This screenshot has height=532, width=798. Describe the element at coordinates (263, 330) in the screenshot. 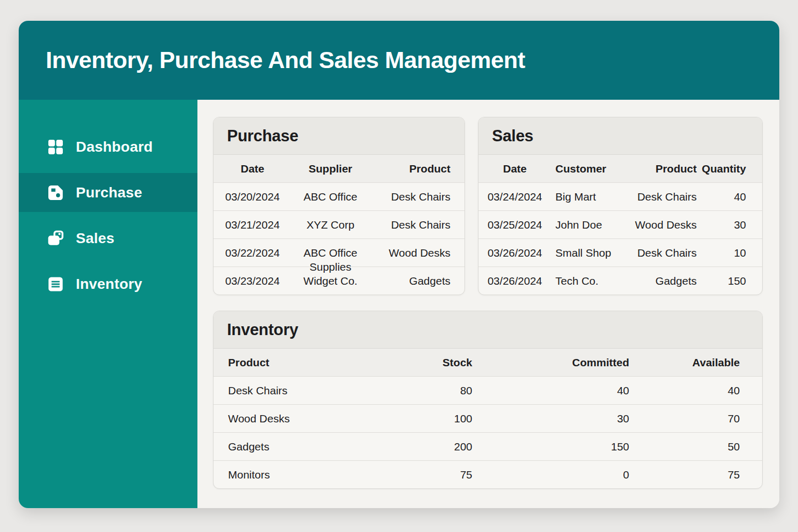

I see `inventory-card-title: Inventory` at that location.